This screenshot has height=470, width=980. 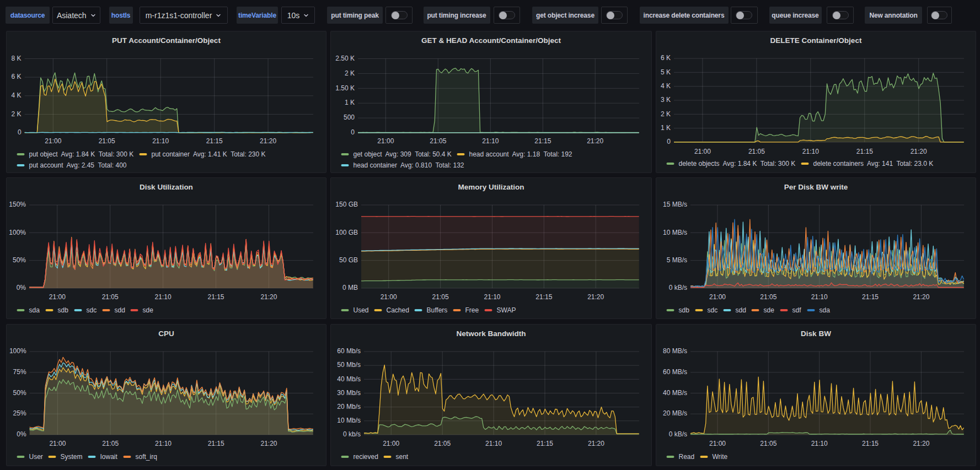 I want to click on svg-text: 5 MB/s, so click(x=677, y=260).